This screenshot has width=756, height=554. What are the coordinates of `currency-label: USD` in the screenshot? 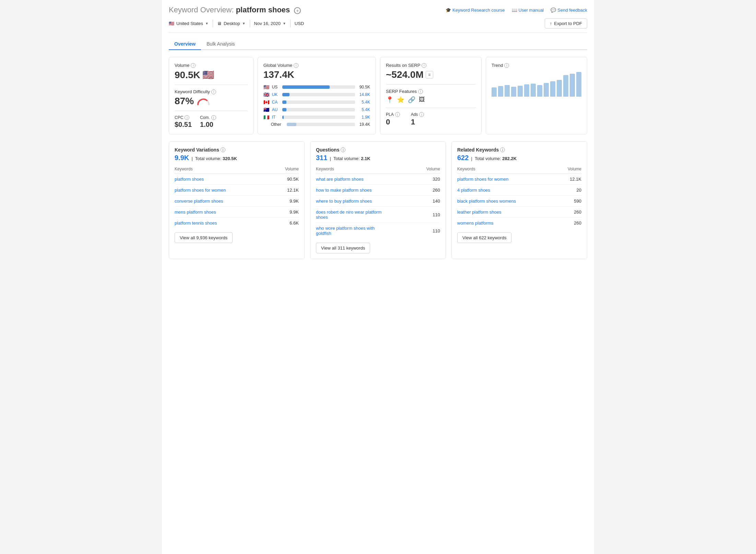 It's located at (299, 23).